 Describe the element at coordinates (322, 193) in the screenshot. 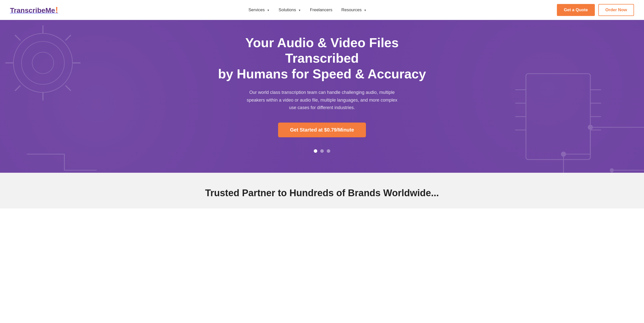

I see `trusted-heading: Trusted Partner to Hundreds of Brands Wo…` at that location.